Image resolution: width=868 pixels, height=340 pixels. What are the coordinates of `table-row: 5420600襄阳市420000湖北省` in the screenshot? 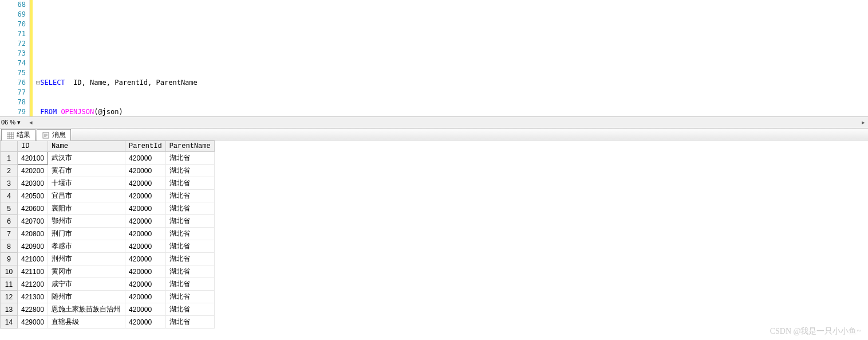 It's located at (108, 209).